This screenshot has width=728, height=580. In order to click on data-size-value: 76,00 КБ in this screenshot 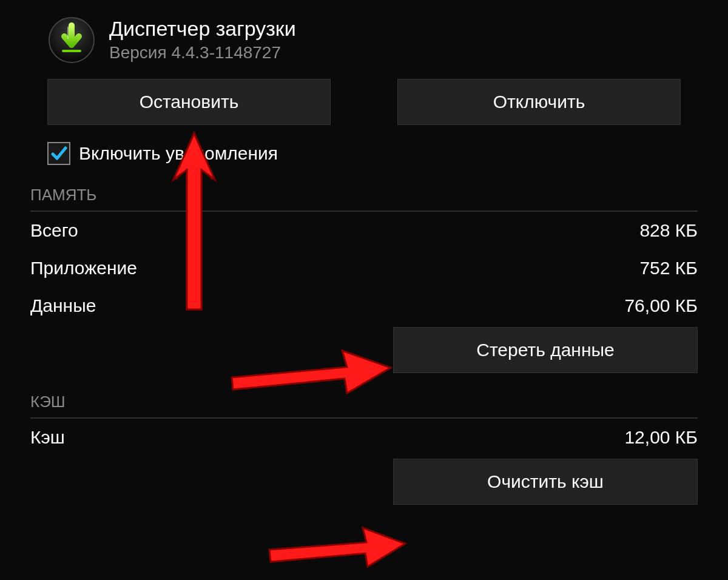, I will do `click(661, 306)`.